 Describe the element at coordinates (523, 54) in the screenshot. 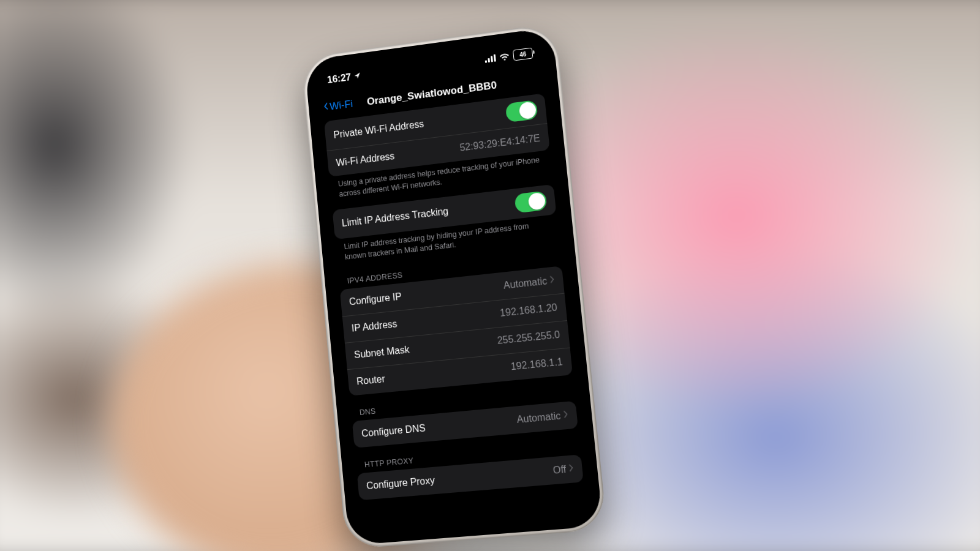

I see `battery-indicator: 46` at that location.